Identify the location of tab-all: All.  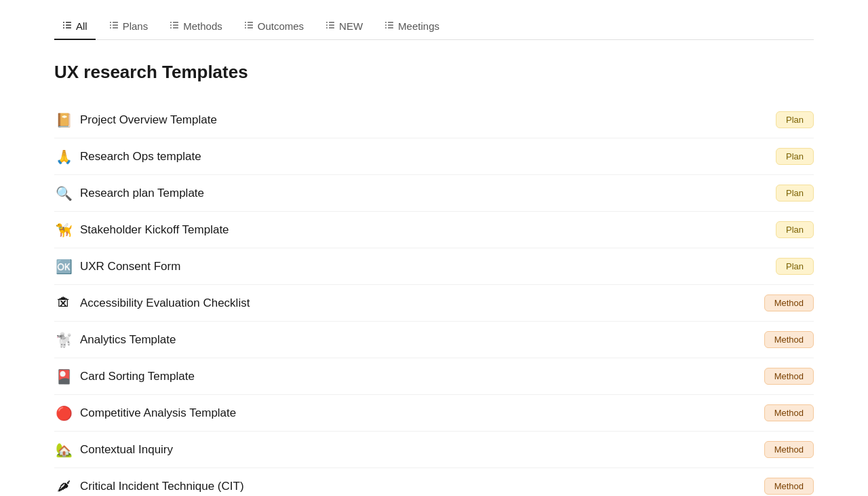
(75, 27).